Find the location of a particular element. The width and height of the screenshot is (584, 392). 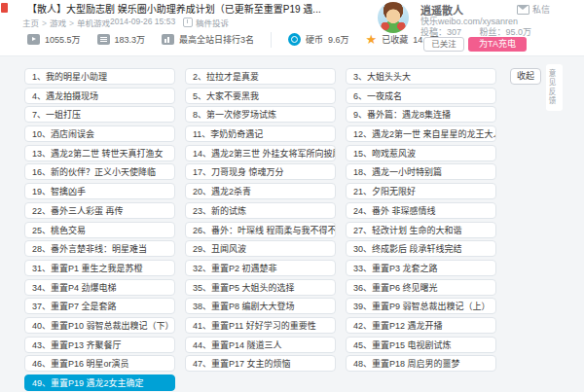

episode-item: 39、重置P9 弱智总裁出糗记（上） is located at coordinates (420, 305).